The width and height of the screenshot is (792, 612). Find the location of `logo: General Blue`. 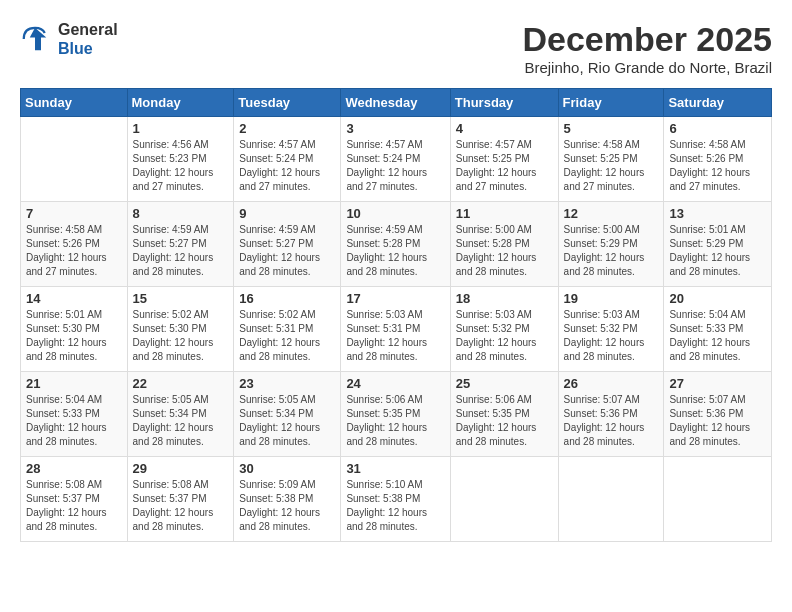

logo: General Blue is located at coordinates (69, 39).